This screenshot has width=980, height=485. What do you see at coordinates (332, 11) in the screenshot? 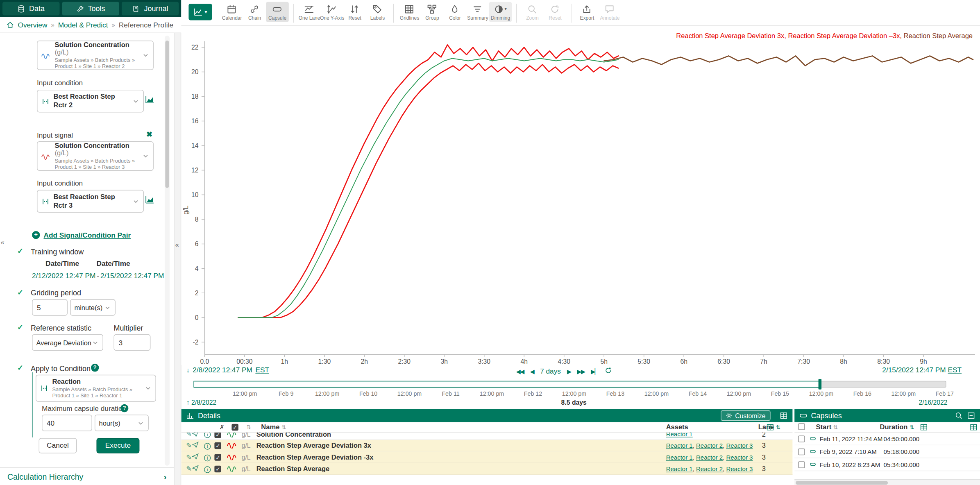
I see `toolbar-button: One Y-Axis` at bounding box center [332, 11].